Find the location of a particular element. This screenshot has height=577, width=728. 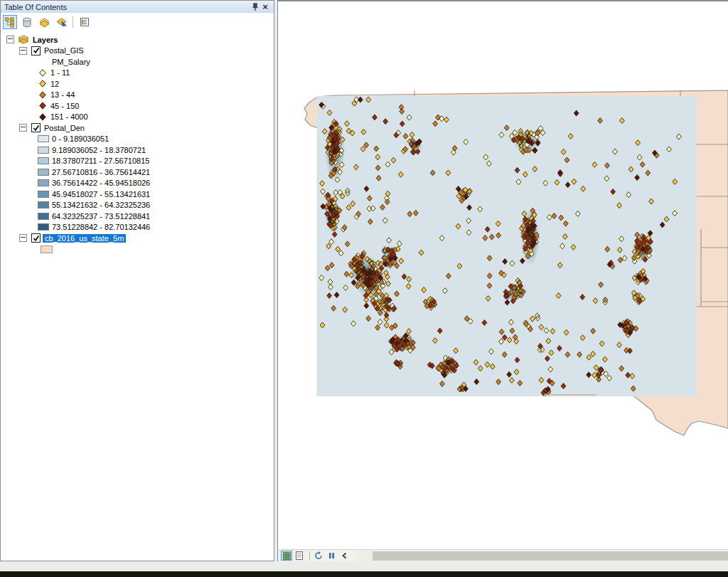

class-label: 45.94518027 - 55.13421631 is located at coordinates (101, 194).